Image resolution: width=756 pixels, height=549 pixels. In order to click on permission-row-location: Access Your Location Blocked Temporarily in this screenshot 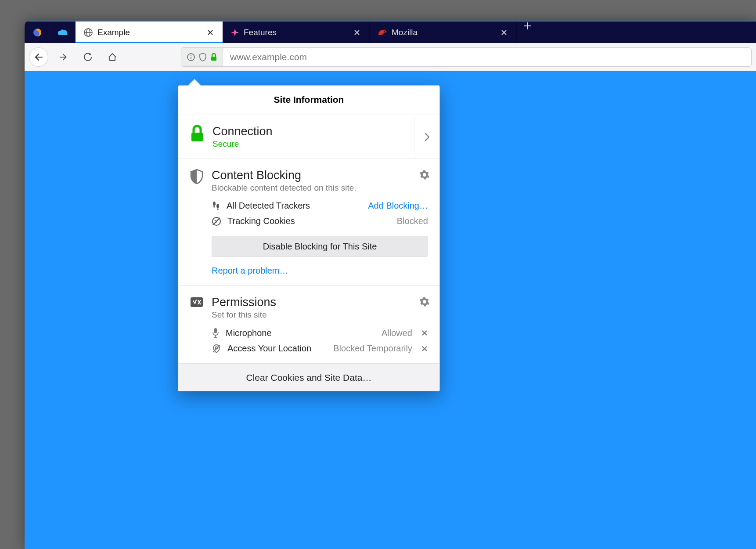, I will do `click(320, 349)`.